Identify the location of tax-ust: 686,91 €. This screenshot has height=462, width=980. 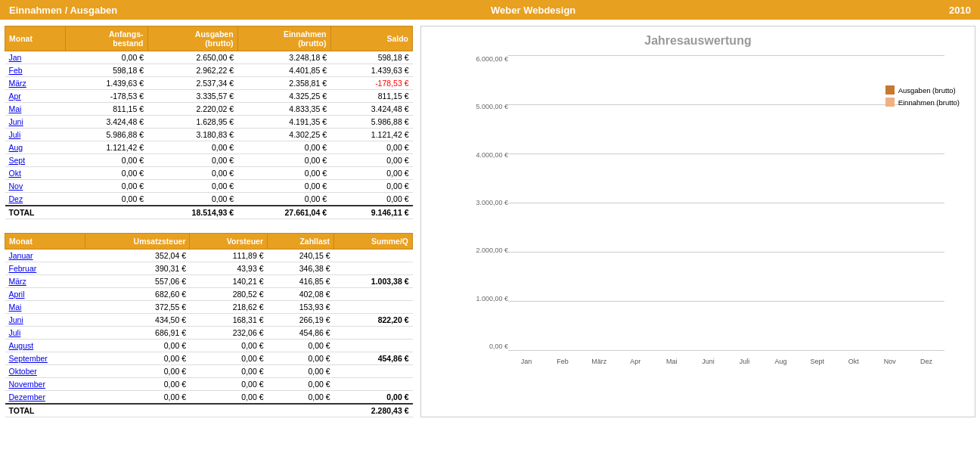
(138, 333).